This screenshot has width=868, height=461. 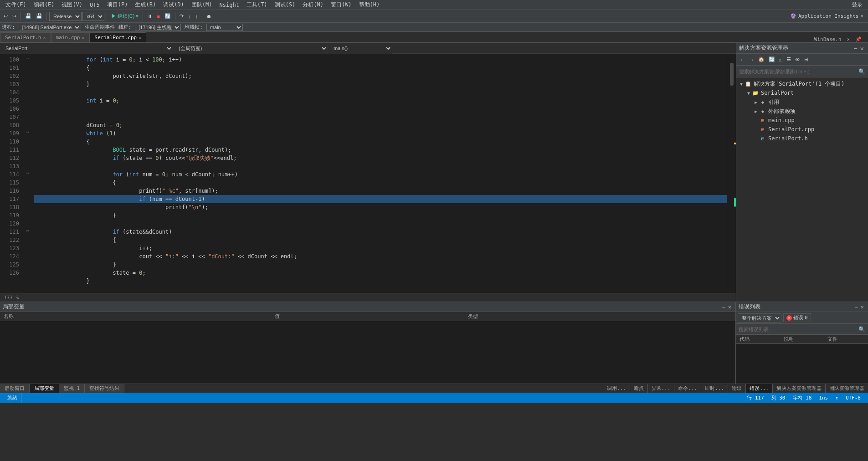 What do you see at coordinates (380, 232) in the screenshot?
I see `code-line-121: if (state&&dCount)` at bounding box center [380, 232].